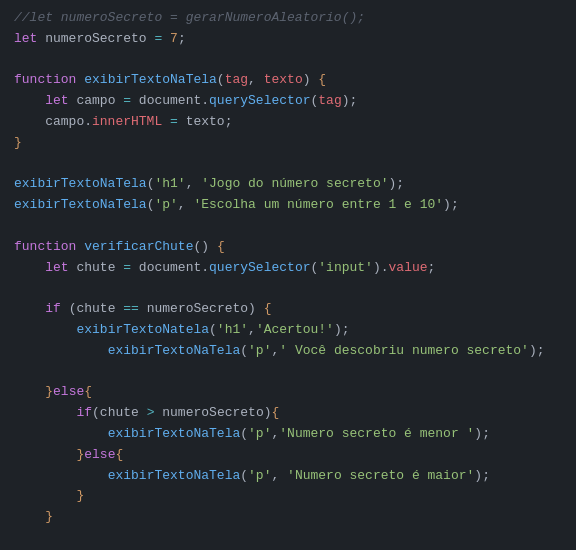 The height and width of the screenshot is (550, 576). Describe the element at coordinates (142, 330) in the screenshot. I see `code-token: exibirTextoNatela` at that location.